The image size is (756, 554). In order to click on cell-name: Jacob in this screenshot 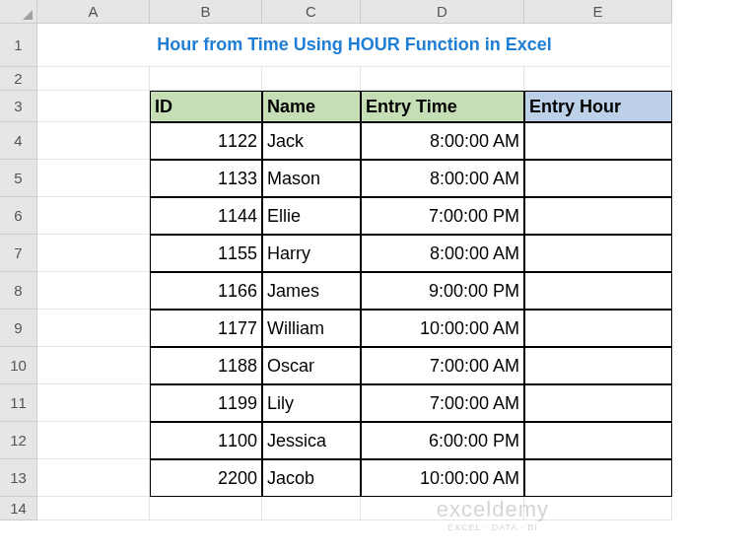, I will do `click(311, 478)`.